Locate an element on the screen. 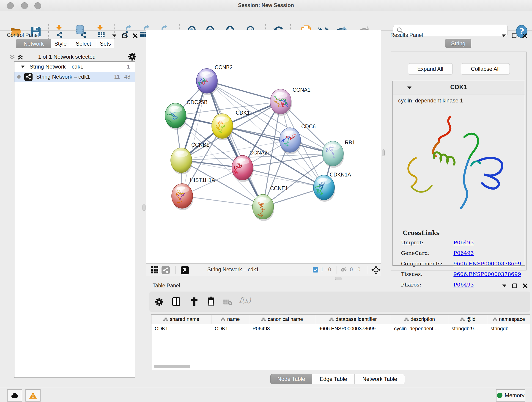  cell-description: cyclin–dependent ... is located at coordinates (419, 329).